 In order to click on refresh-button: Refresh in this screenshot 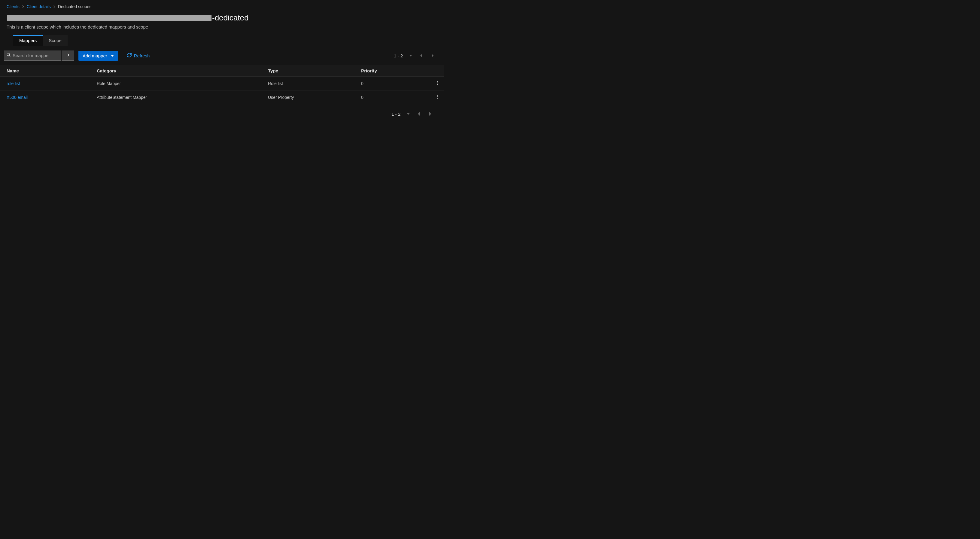, I will do `click(138, 56)`.